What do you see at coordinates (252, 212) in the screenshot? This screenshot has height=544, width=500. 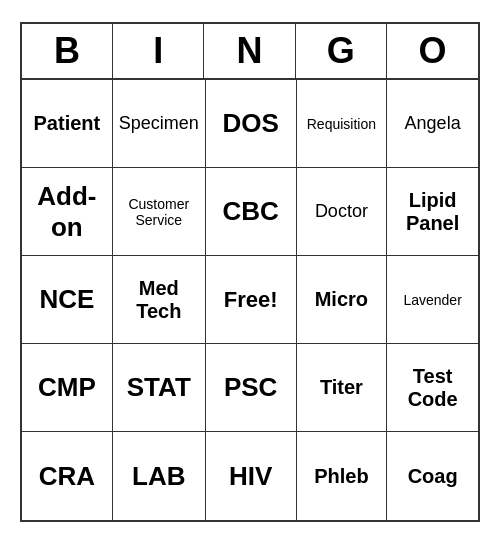 I see `bingo-cell-r1-c2: CBC` at bounding box center [252, 212].